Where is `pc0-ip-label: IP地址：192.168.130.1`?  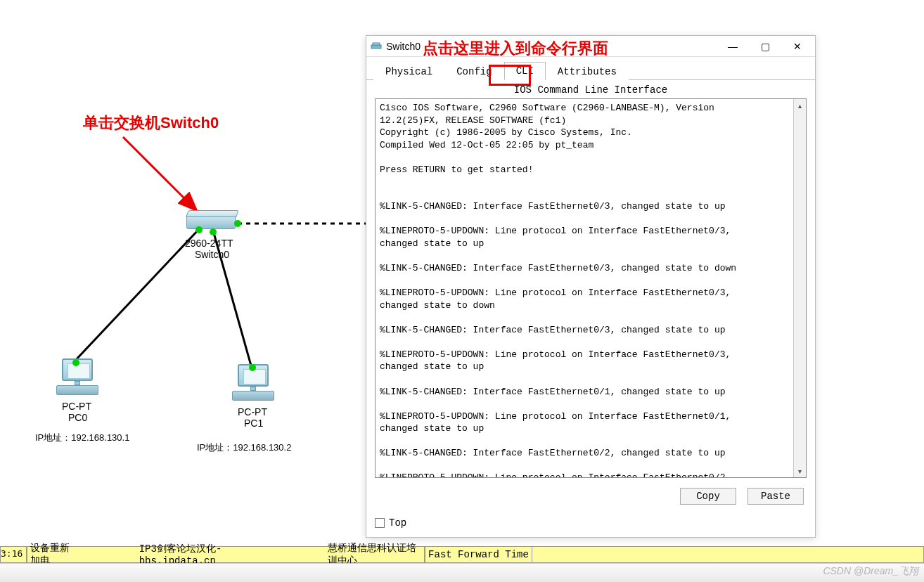 pc0-ip-label: IP地址：192.168.130.1 is located at coordinates (82, 438).